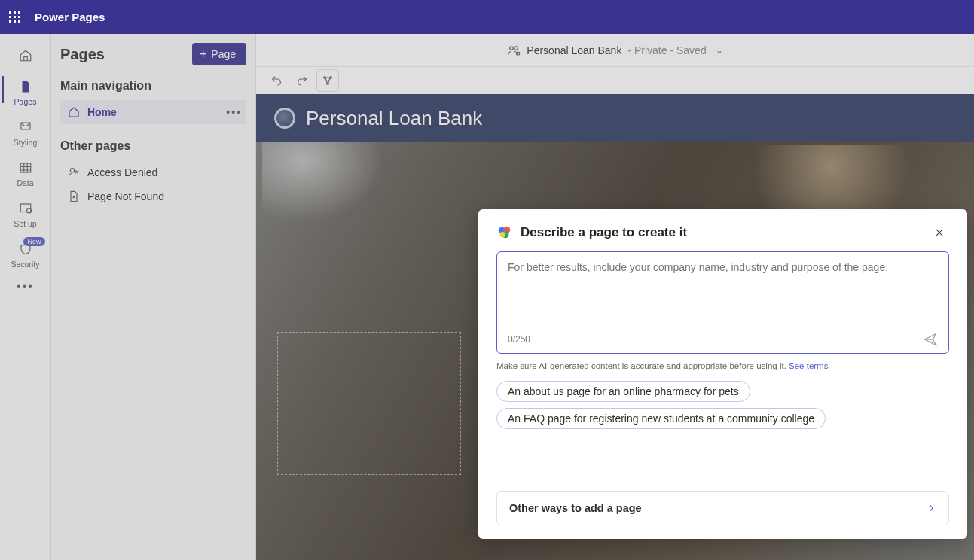 This screenshot has width=974, height=560. What do you see at coordinates (15, 17) in the screenshot?
I see `waffle-icon` at bounding box center [15, 17].